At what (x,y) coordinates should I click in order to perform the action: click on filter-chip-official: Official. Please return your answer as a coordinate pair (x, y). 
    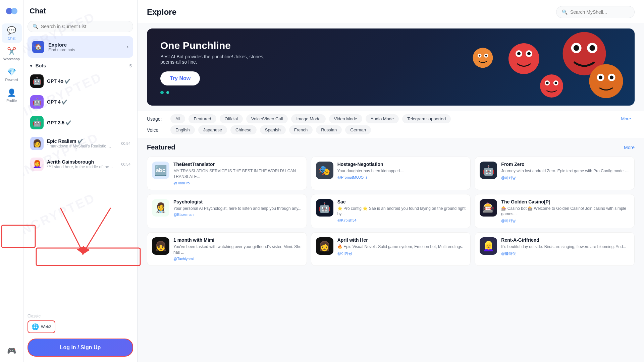
    Looking at the image, I should click on (231, 119).